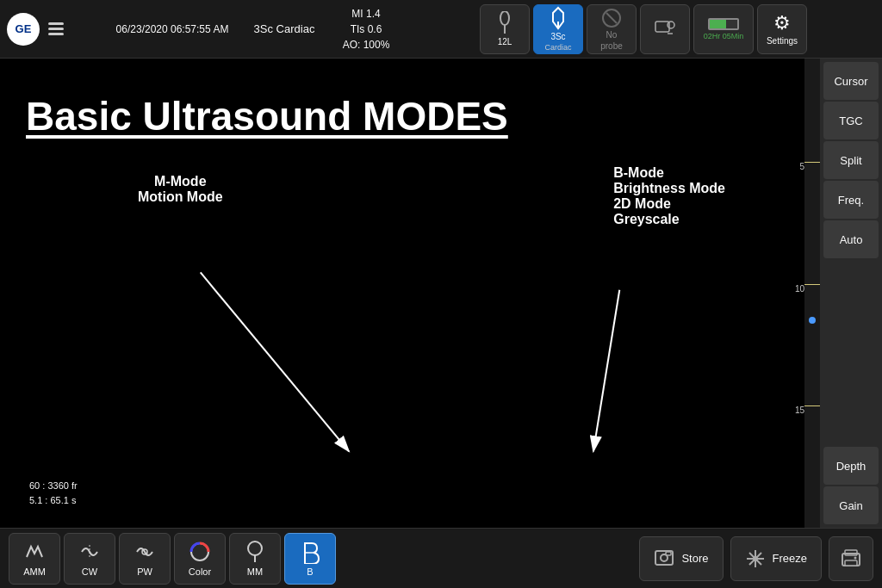 The image size is (882, 588). What do you see at coordinates (310, 552) in the screenshot?
I see `b-icon` at bounding box center [310, 552].